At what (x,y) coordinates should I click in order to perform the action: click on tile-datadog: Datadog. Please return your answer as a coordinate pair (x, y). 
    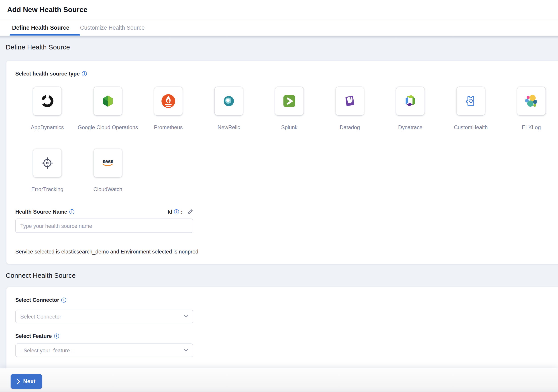
    Looking at the image, I should click on (350, 109).